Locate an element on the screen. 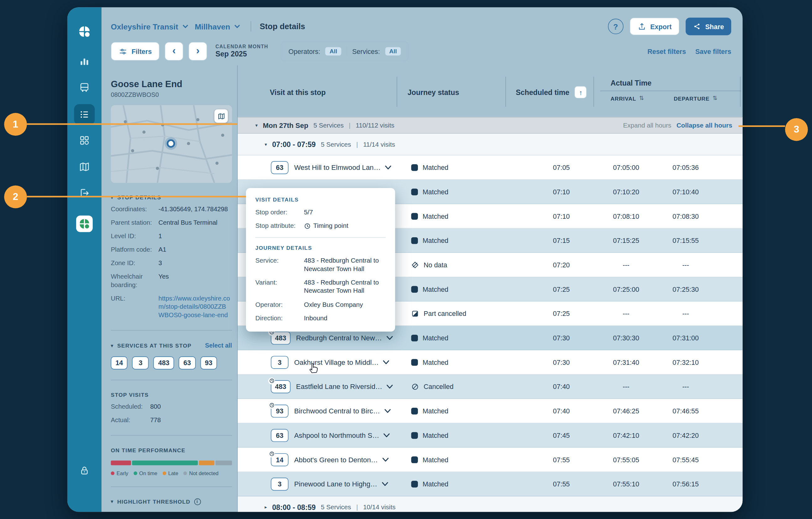 This screenshot has width=812, height=519. share-button: Share is located at coordinates (708, 26).